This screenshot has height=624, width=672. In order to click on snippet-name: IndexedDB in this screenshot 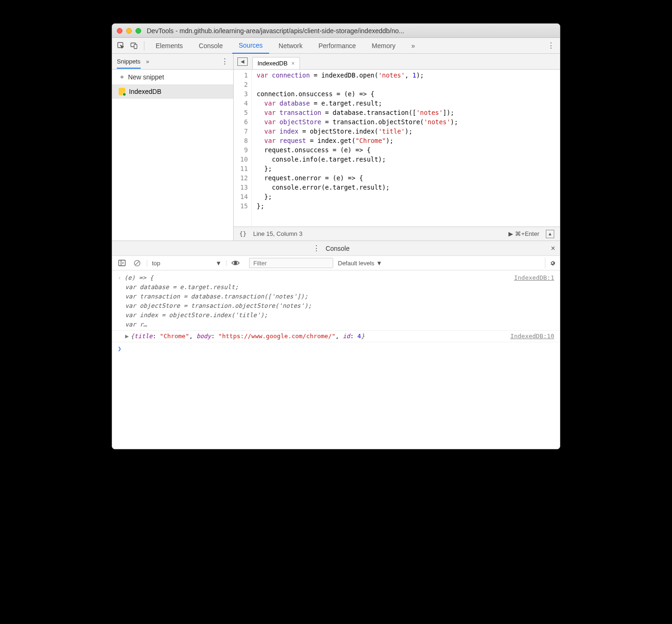, I will do `click(145, 92)`.